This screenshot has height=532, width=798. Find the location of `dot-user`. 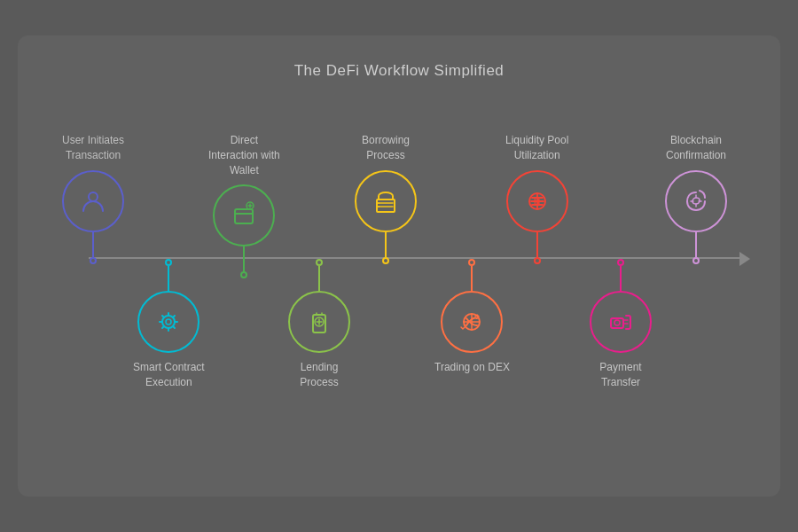

dot-user is located at coordinates (93, 261).